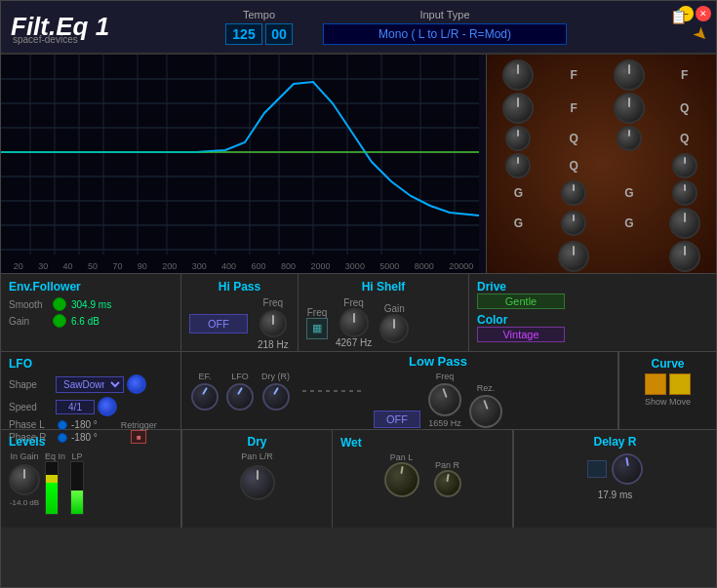 Image resolution: width=717 pixels, height=588 pixels. I want to click on g-label-2: G, so click(628, 193).